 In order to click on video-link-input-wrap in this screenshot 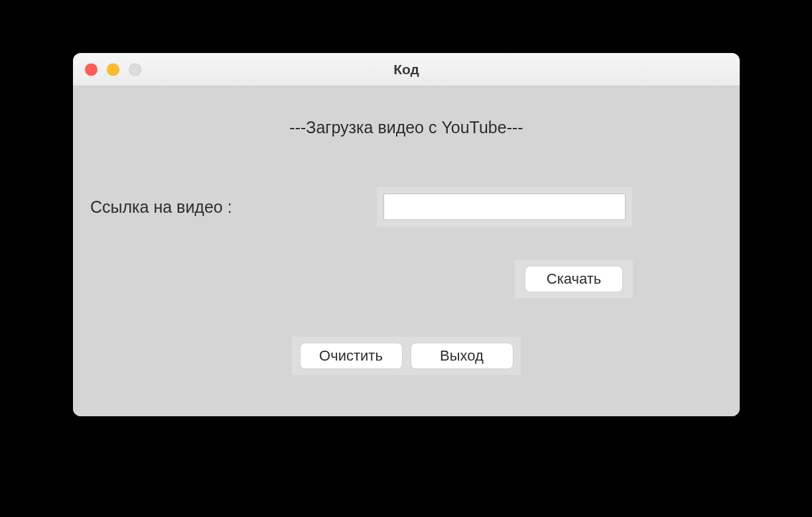, I will do `click(504, 207)`.